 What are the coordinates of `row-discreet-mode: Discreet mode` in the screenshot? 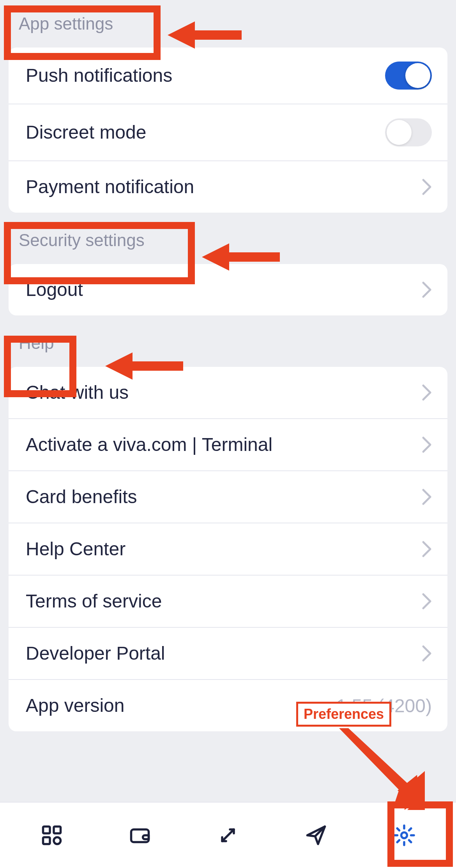 It's located at (228, 132).